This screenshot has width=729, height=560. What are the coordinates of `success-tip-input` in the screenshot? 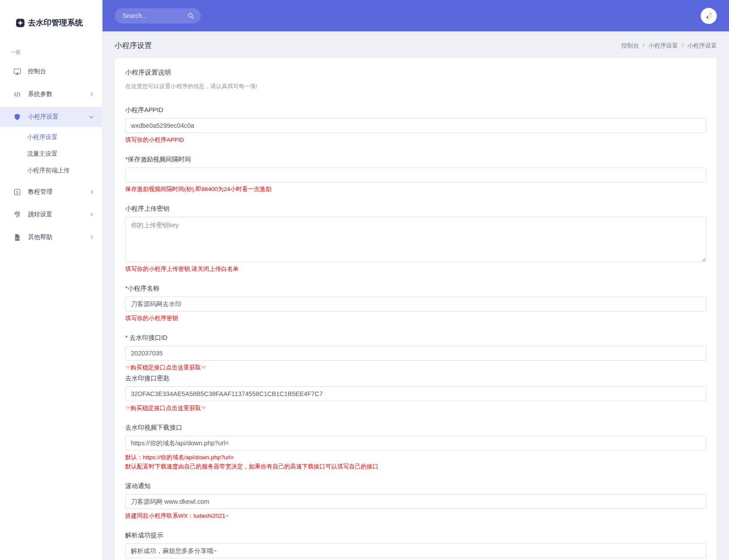 It's located at (416, 551).